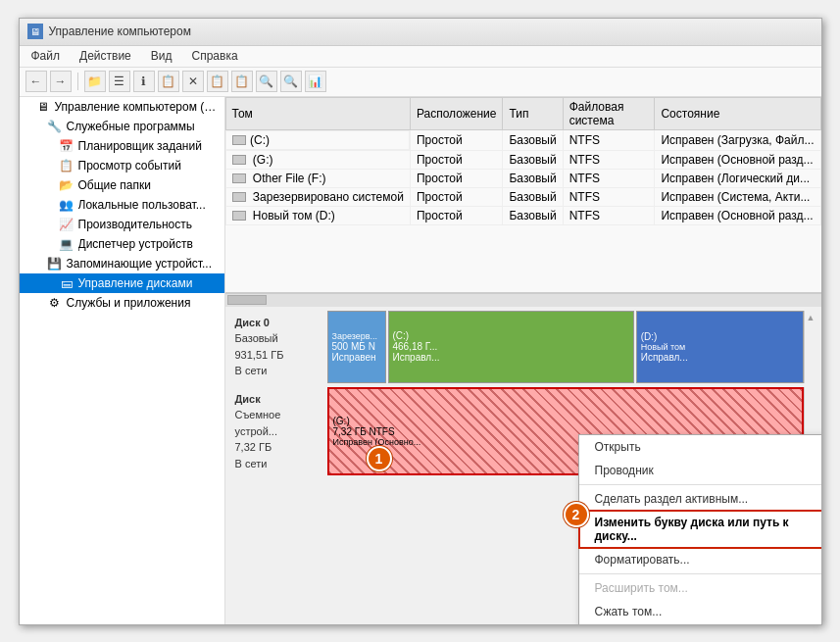 The width and height of the screenshot is (840, 642). Describe the element at coordinates (609, 216) in the screenshot. I see `cell-fs-4: NTFS` at that location.